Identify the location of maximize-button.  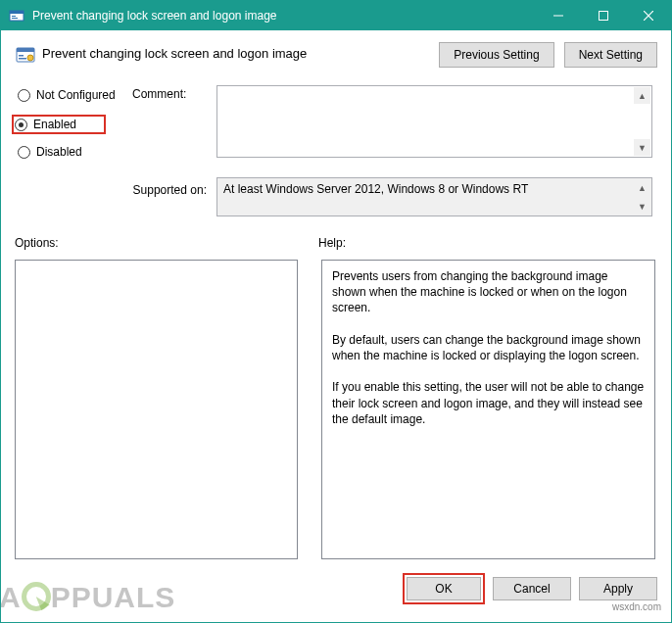
(603, 16).